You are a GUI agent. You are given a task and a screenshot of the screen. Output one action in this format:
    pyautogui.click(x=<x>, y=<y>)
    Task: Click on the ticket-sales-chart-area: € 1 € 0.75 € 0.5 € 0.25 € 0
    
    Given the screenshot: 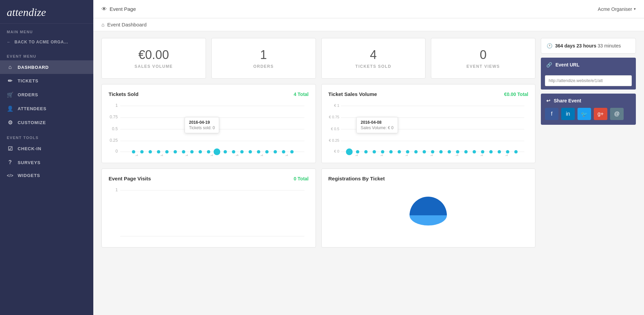 What is the action you would take?
    pyautogui.click(x=429, y=129)
    